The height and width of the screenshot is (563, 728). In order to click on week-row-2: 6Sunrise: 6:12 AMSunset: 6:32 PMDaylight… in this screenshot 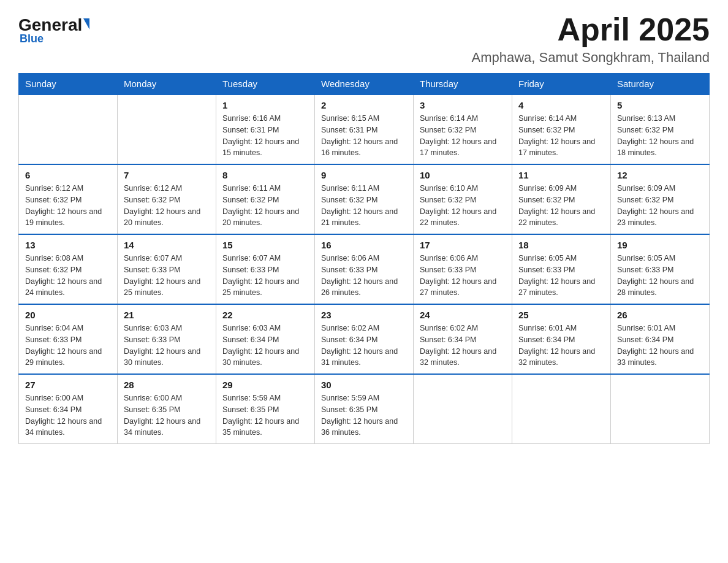, I will do `click(364, 199)`.